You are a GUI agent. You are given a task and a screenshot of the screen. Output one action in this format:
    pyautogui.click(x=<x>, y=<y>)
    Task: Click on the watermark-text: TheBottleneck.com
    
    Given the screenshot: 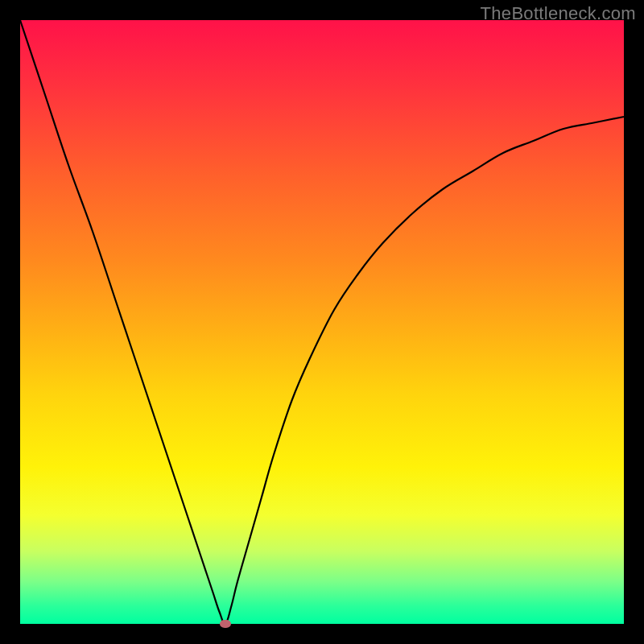 What is the action you would take?
    pyautogui.click(x=559, y=14)
    